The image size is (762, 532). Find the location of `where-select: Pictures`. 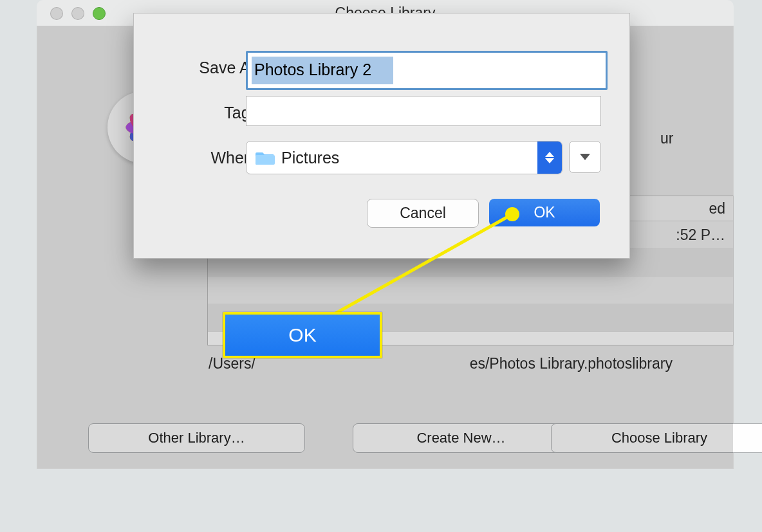

where-select: Pictures is located at coordinates (404, 158).